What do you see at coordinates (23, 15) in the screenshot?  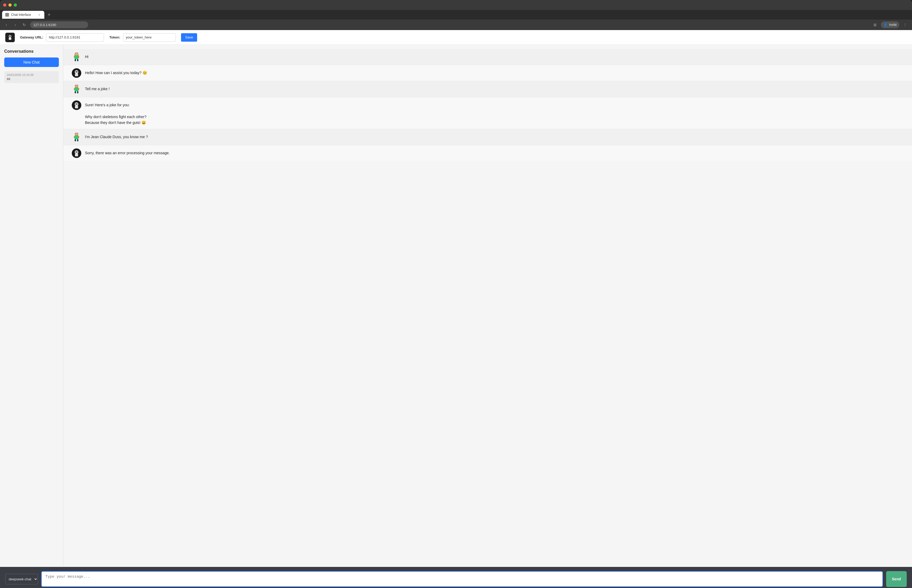 I see `browser-tab-chat: Chat Interface ×` at bounding box center [23, 15].